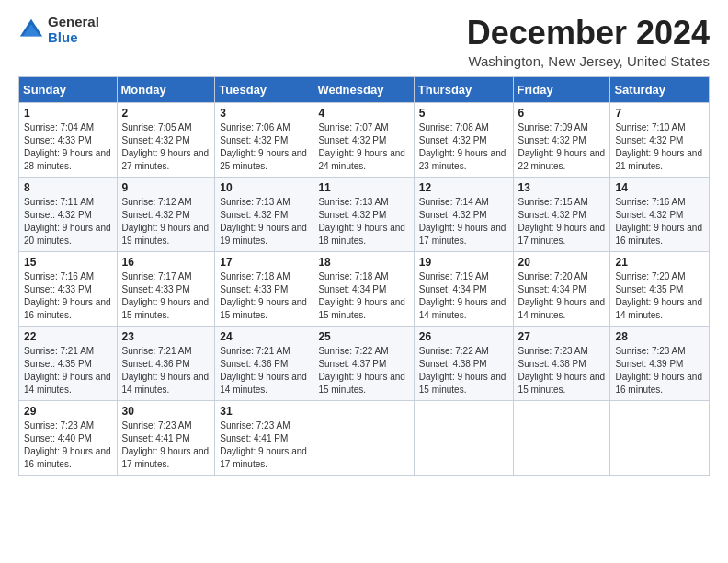 Image resolution: width=728 pixels, height=563 pixels. Describe the element at coordinates (463, 140) in the screenshot. I see `calendar-cell: 5 Sunrise: 7:08 AMSunset: 4:32 PMDayligh…` at that location.